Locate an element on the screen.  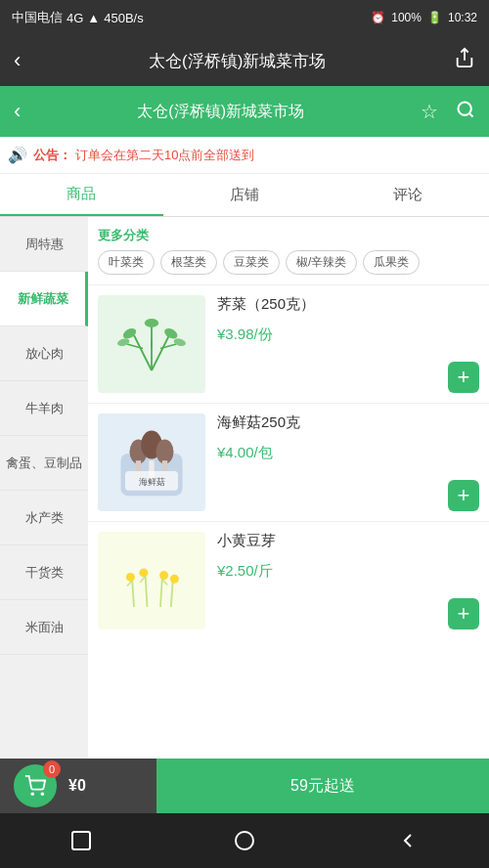
product-info-1: 荠菜（250克） ¥3.98/份 is located at coordinates (342, 320).